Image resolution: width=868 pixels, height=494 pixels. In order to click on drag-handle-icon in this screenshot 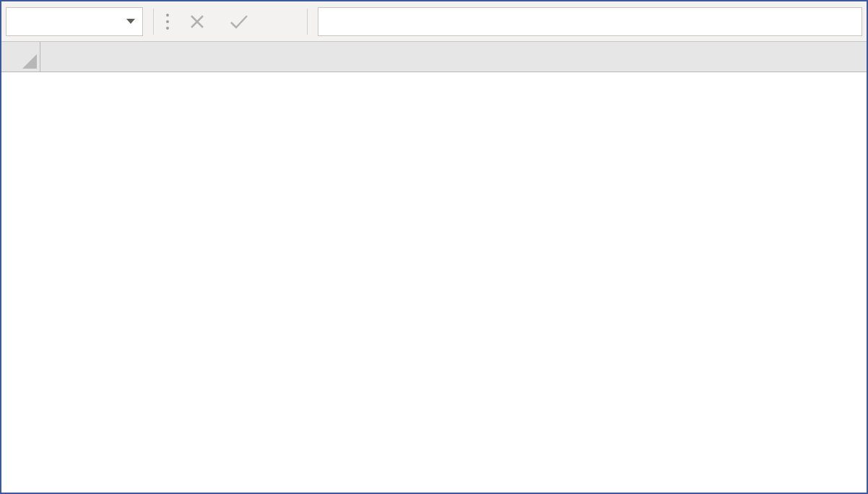, I will do `click(168, 22)`.